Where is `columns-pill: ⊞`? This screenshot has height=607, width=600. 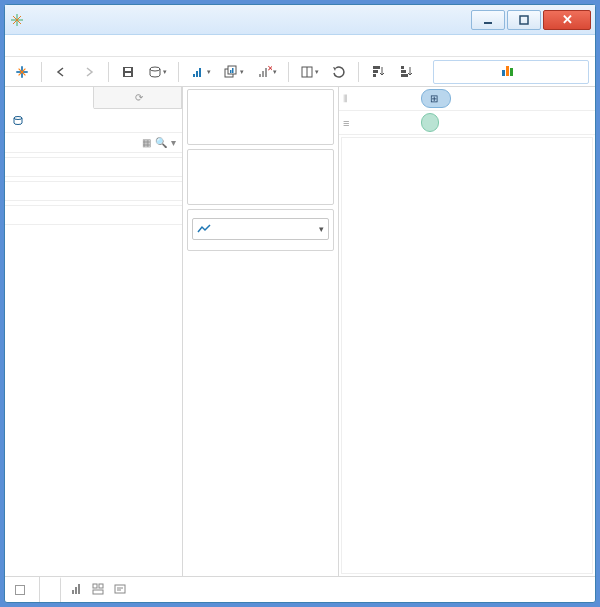 columns-pill: ⊞ is located at coordinates (436, 98).